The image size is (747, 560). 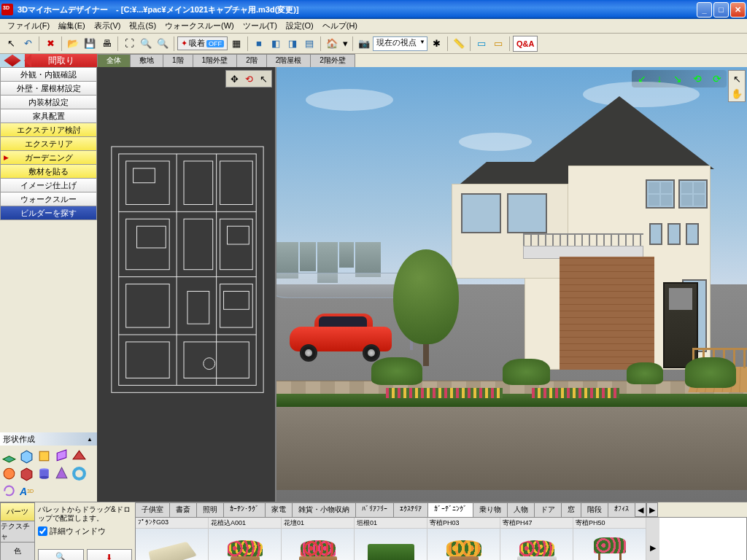 What do you see at coordinates (289, 61) in the screenshot?
I see `floor-tab-2f-roof: 2階屋根` at bounding box center [289, 61].